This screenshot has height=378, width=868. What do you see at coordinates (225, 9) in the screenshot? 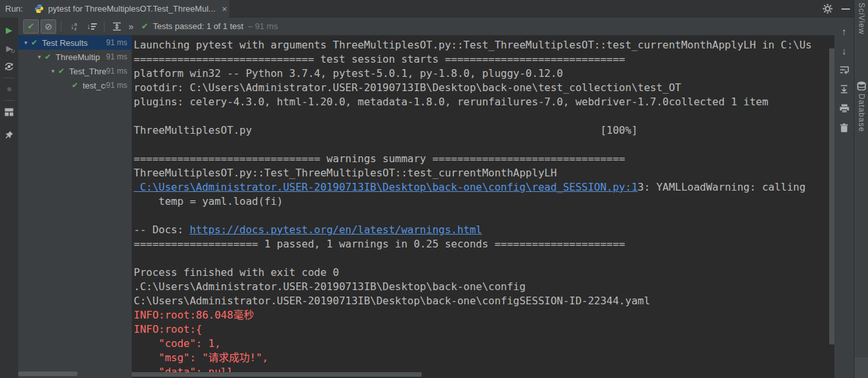
I see `tab-close-icon: ×` at bounding box center [225, 9].